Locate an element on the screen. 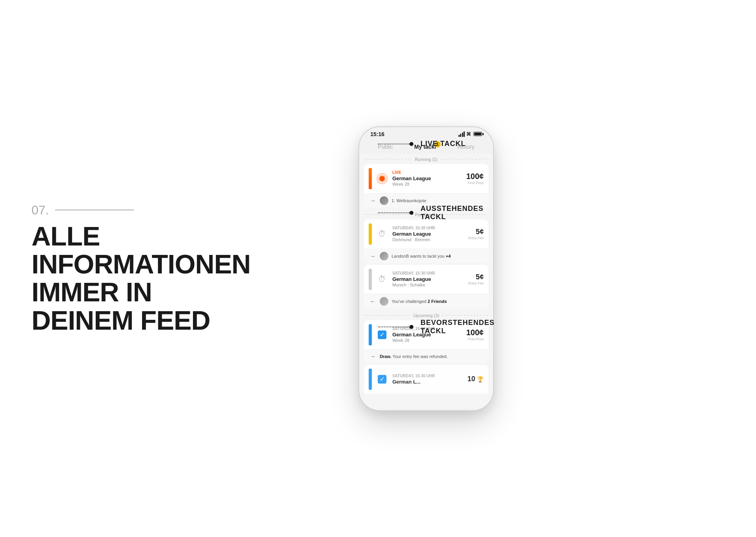 Image resolution: width=756 pixels, height=537 pixels. bar3 is located at coordinates (462, 135).